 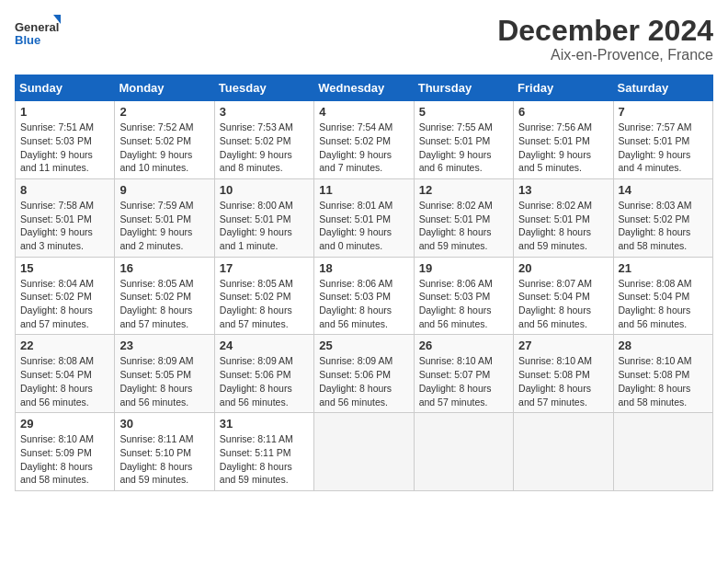 I want to click on day-number: 5, so click(x=463, y=112).